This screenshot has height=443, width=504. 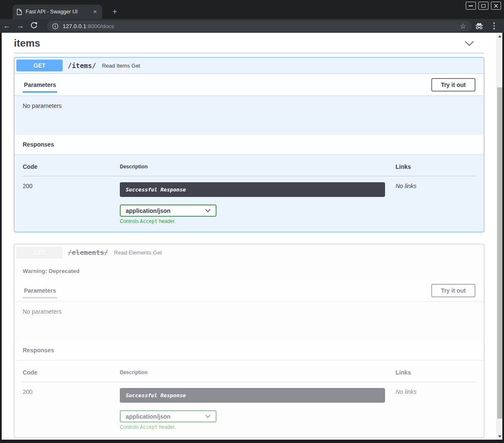 What do you see at coordinates (499, 436) in the screenshot?
I see `scrollbar-down-arrow-icon` at bounding box center [499, 436].